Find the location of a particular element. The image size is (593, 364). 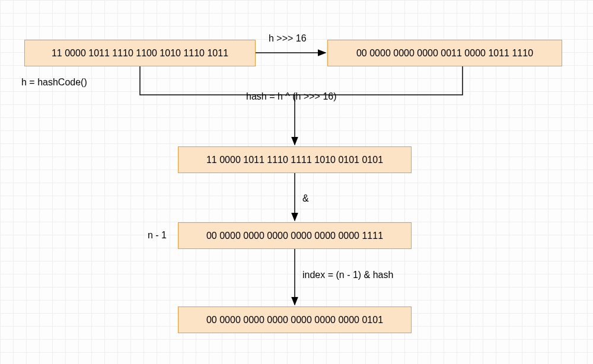

box-nminus1-text: 00 0000 0000 0000 0000 0000 0000 1111 is located at coordinates (295, 236).